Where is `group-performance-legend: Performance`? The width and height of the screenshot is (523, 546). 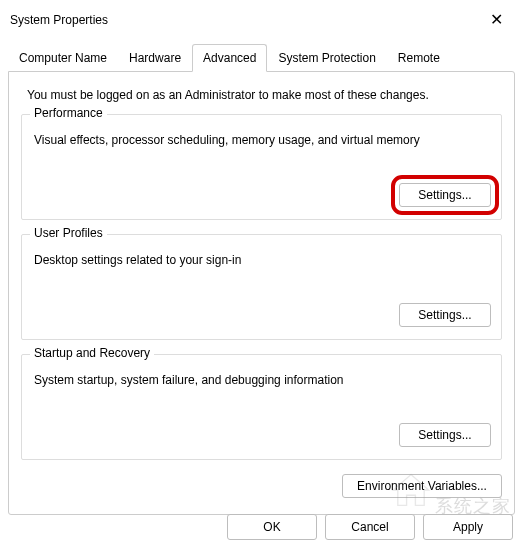
group-performance-legend: Performance is located at coordinates (68, 113).